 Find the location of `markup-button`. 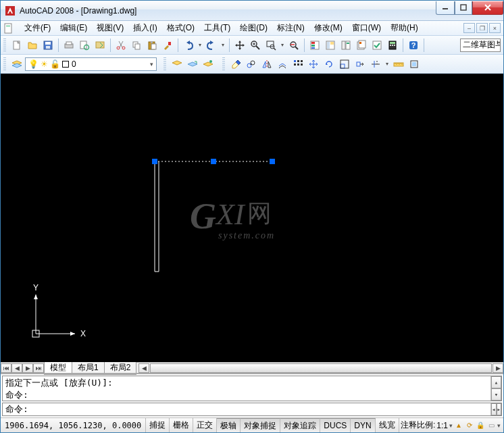

markup-button is located at coordinates (377, 45).